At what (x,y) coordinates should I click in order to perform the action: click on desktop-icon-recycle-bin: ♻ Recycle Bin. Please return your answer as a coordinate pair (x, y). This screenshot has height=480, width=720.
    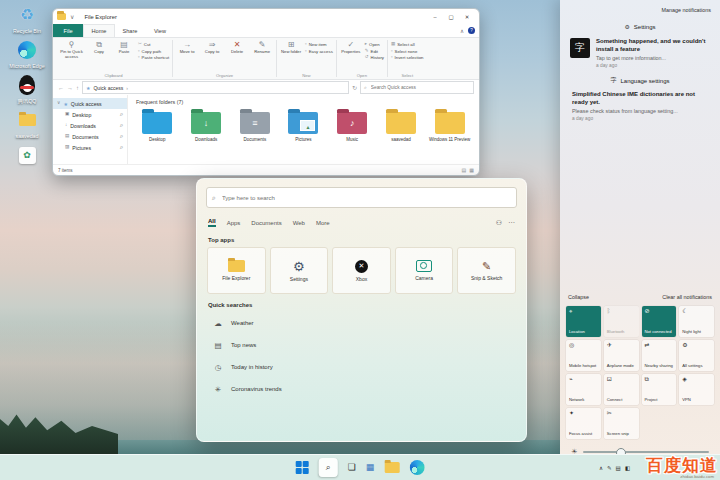
    Looking at the image, I should click on (27, 19).